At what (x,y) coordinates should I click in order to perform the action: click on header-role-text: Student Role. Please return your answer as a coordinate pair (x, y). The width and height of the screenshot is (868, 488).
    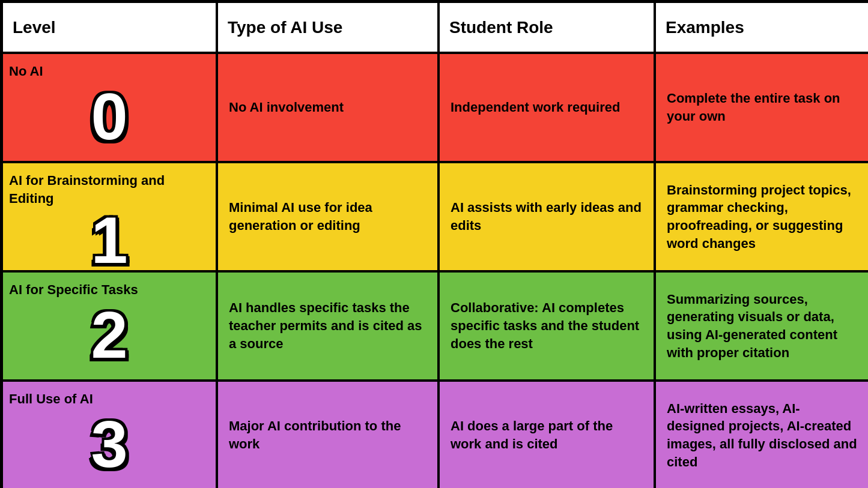
    Looking at the image, I should click on (501, 28).